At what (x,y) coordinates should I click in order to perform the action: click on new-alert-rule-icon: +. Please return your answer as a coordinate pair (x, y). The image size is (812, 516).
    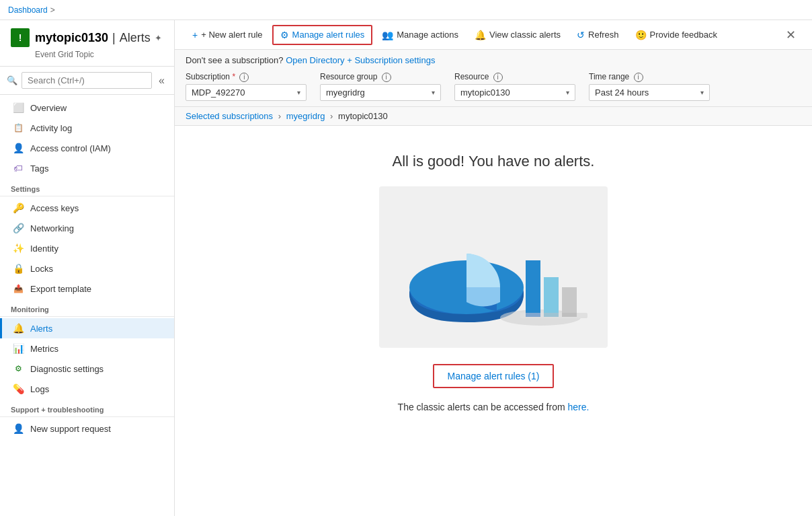
    Looking at the image, I should click on (195, 35).